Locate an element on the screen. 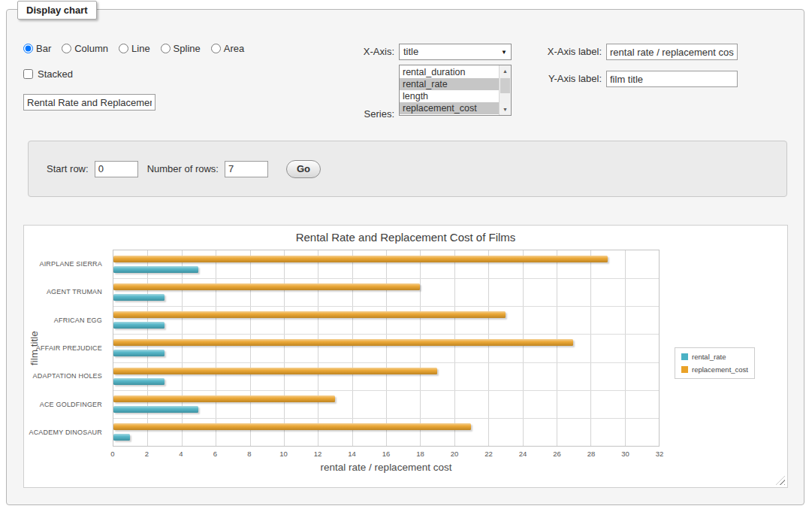  chart-type-radio-group: BarColumnLineSplineArea is located at coordinates (134, 48).